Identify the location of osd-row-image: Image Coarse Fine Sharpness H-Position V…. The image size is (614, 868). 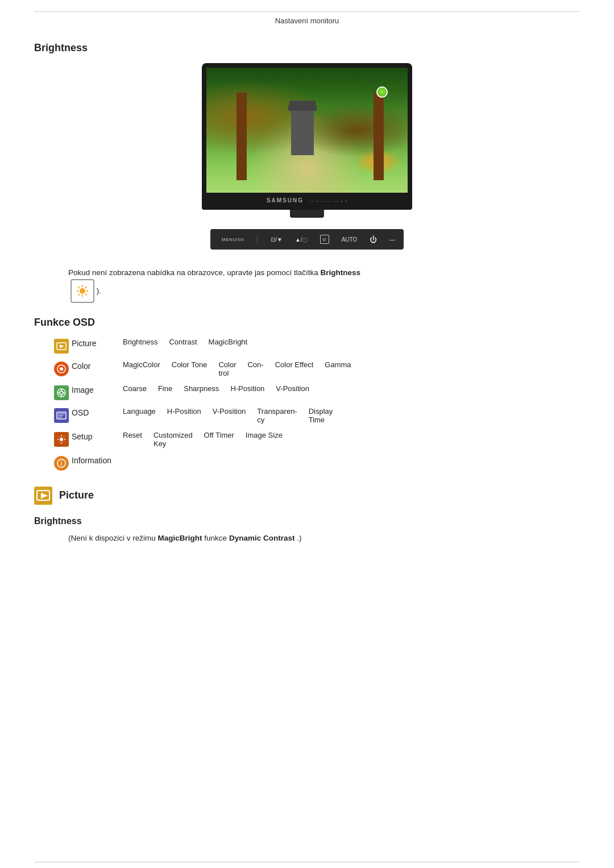
(297, 392).